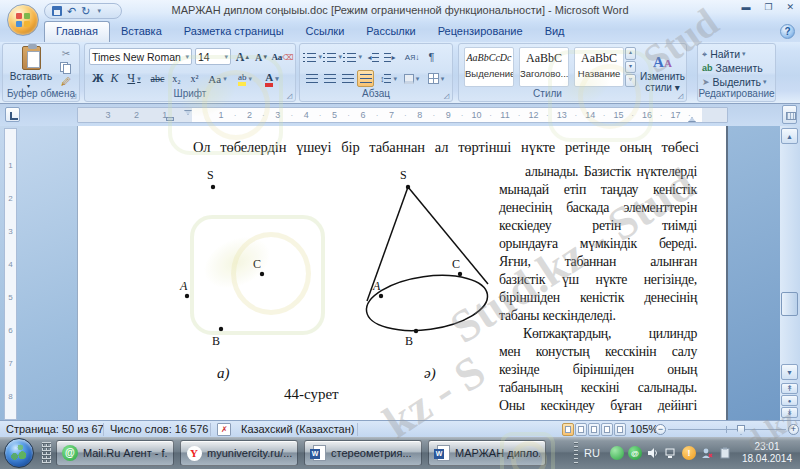 The width and height of the screenshot is (800, 469). What do you see at coordinates (330, 78) in the screenshot?
I see `align-center-button` at bounding box center [330, 78].